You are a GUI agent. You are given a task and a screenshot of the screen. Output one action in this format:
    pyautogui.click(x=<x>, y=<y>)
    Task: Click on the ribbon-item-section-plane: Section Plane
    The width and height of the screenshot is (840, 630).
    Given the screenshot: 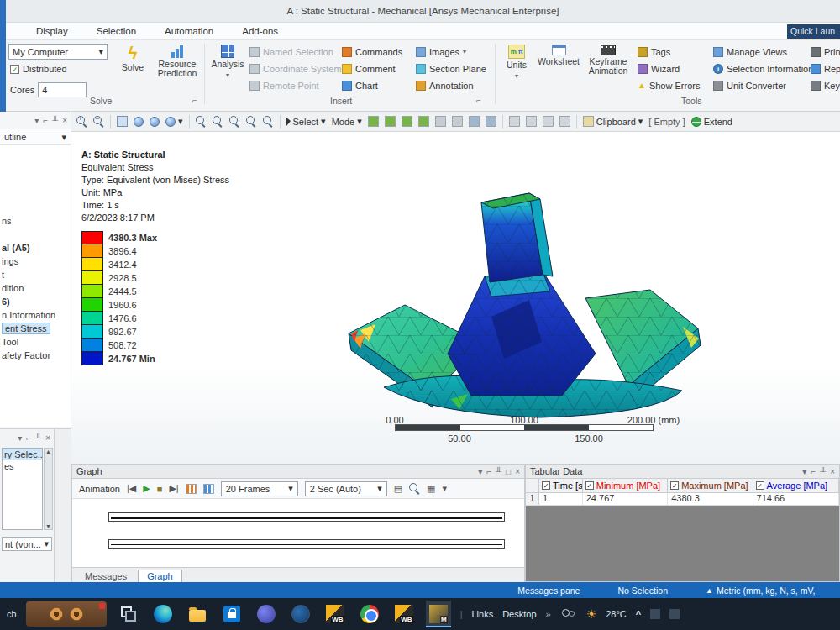 What is the action you would take?
    pyautogui.click(x=451, y=69)
    